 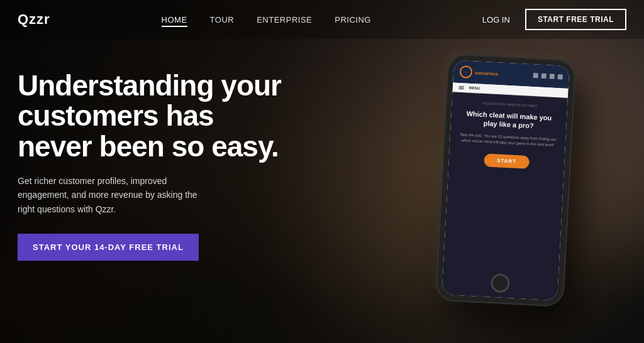 What do you see at coordinates (175, 19) in the screenshot?
I see `nav-item-home: HOME` at bounding box center [175, 19].